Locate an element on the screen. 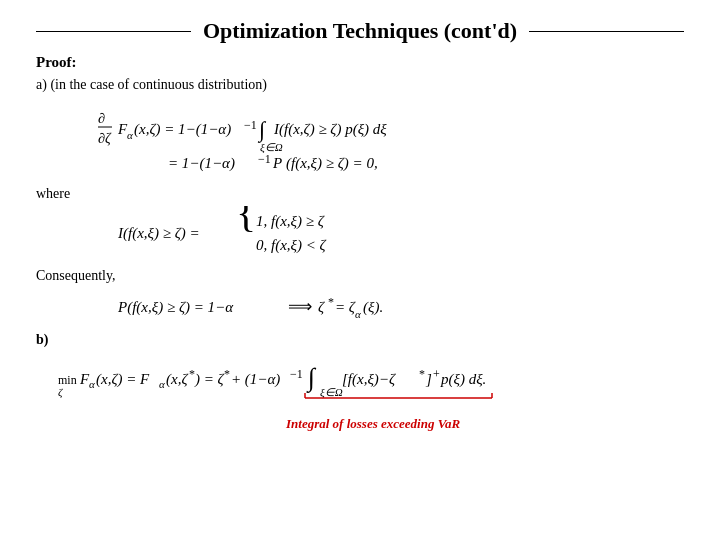  svg-text: f(x,ξ) ≥ ζ is located at coordinates (298, 222).